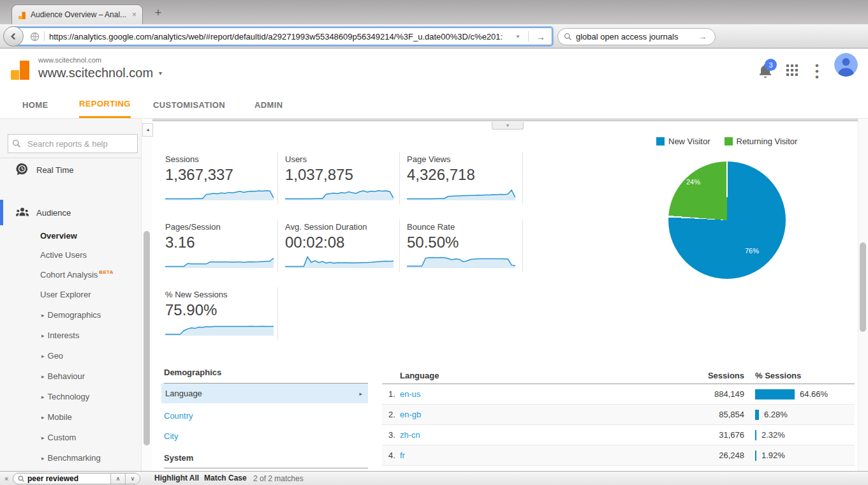 Image resolution: width=868 pixels, height=485 pixels. What do you see at coordinates (391, 456) in the screenshot?
I see `row-rank: 4.` at bounding box center [391, 456].